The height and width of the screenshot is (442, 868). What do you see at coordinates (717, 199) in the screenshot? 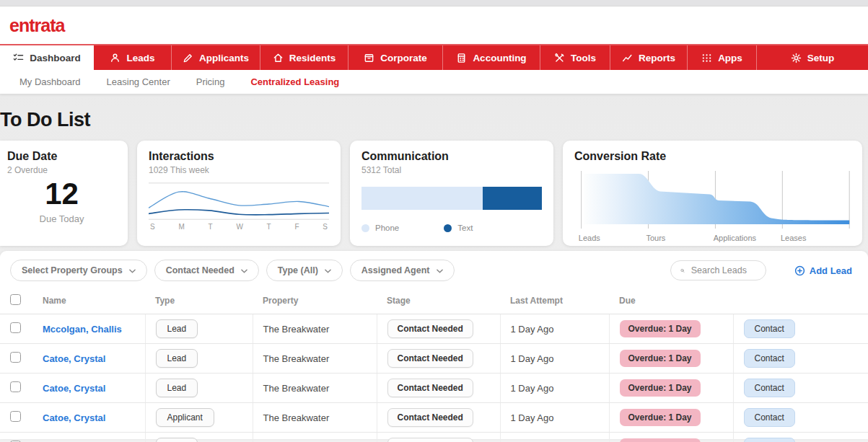
I see `funnel-area` at bounding box center [717, 199].